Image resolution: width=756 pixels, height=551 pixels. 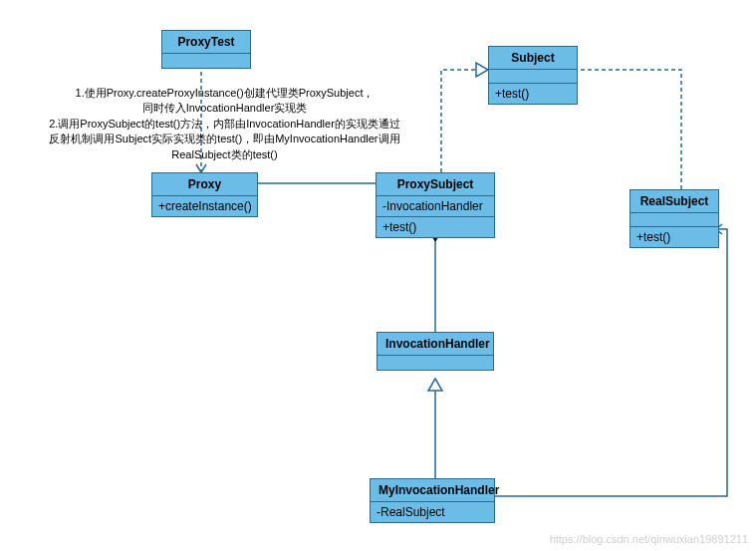 I want to click on annotation-text: 1.使用Proxy.createProxyInstance()创建代理类Prox…, so click(x=225, y=124).